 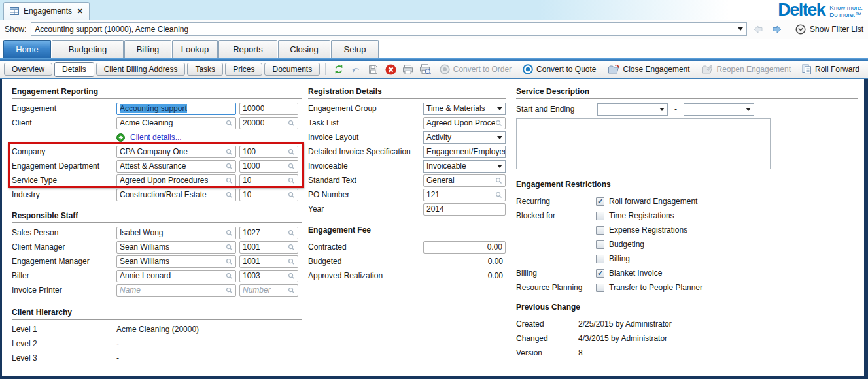 What do you see at coordinates (600, 216) in the screenshot?
I see `checkbox-time-registrations` at bounding box center [600, 216].